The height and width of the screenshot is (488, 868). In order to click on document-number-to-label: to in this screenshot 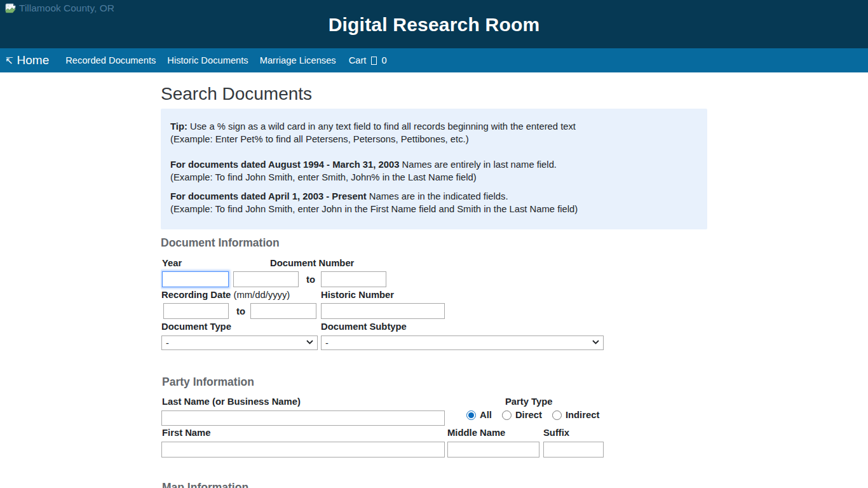, I will do `click(311, 280)`.